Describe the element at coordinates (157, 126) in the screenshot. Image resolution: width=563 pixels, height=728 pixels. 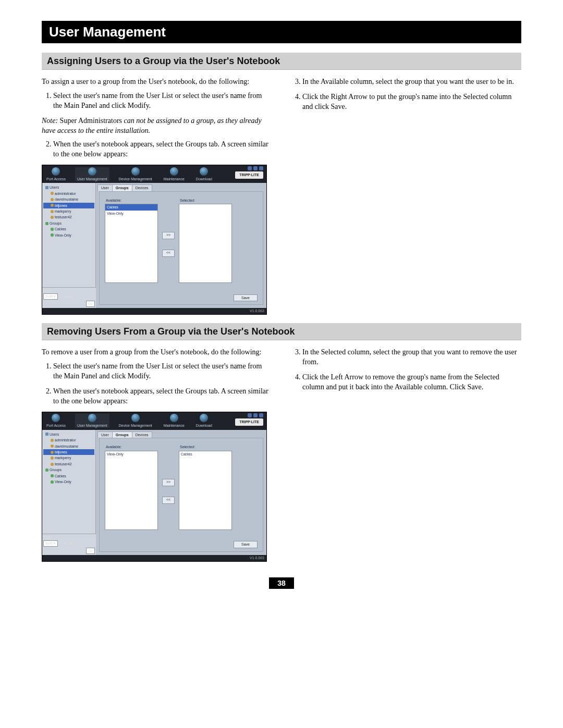
I see `section-1-note: Note: Super Administrators can not be as…` at that location.